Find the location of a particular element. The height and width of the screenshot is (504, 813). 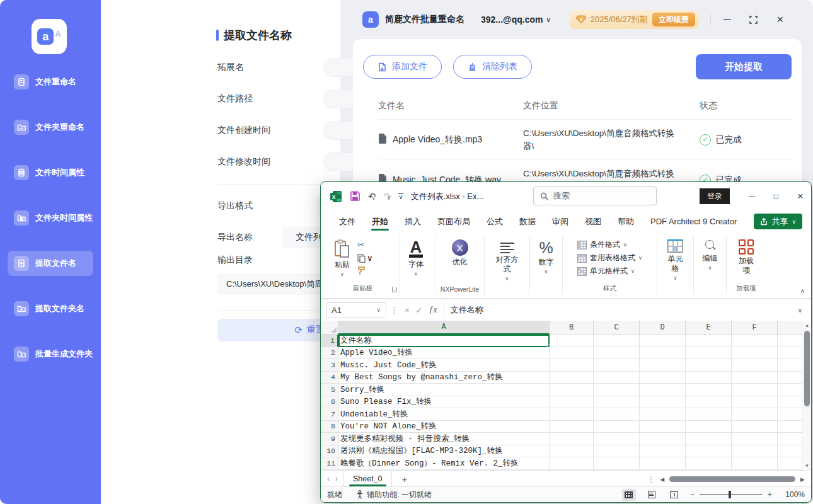

cell-E8 is located at coordinates (708, 427).